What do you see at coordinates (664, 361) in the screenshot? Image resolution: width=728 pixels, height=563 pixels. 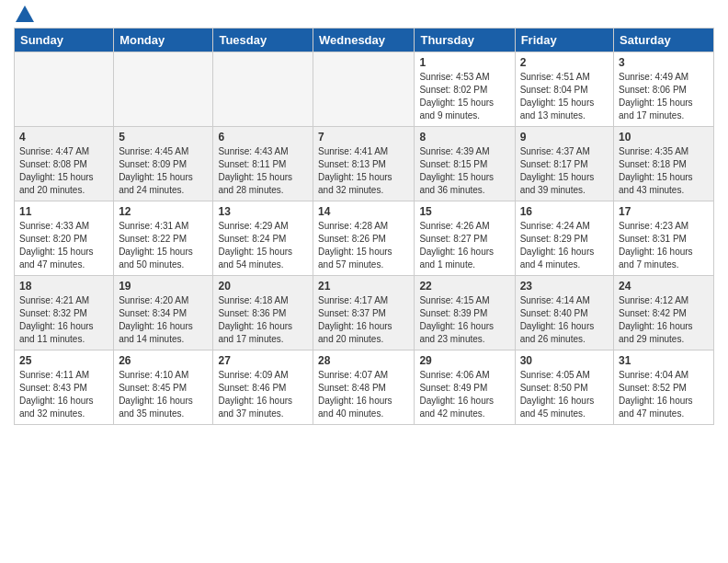 I see `day-number: 31` at bounding box center [664, 361].